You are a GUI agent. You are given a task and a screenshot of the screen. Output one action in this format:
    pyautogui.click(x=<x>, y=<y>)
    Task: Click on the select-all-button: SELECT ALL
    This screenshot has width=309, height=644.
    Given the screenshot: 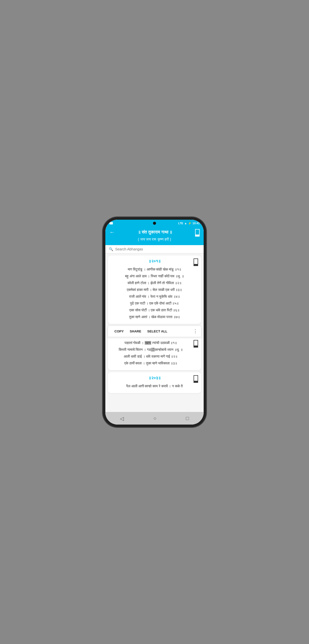 What is the action you would take?
    pyautogui.click(x=157, y=331)
    